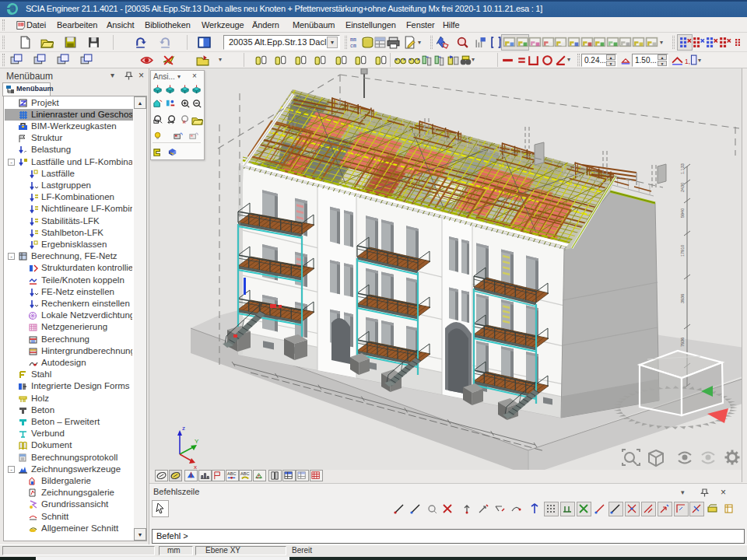  I want to click on svg-text: x, so click(195, 467).